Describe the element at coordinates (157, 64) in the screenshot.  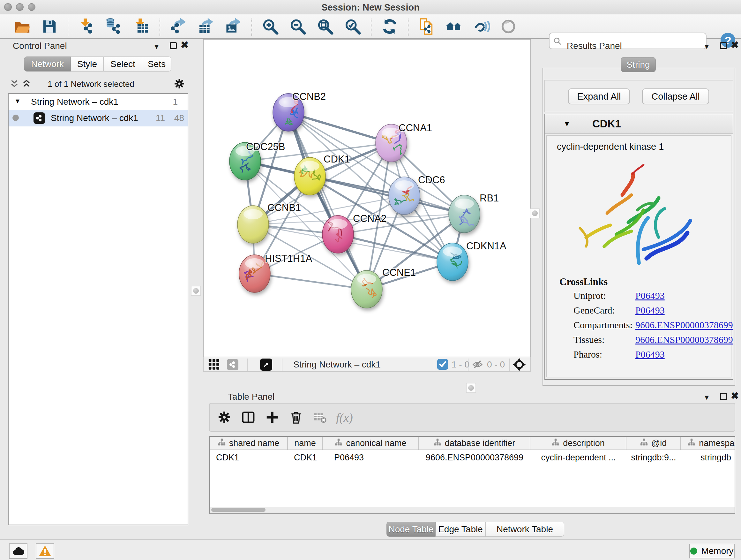
I see `tab-sets: Sets` at that location.